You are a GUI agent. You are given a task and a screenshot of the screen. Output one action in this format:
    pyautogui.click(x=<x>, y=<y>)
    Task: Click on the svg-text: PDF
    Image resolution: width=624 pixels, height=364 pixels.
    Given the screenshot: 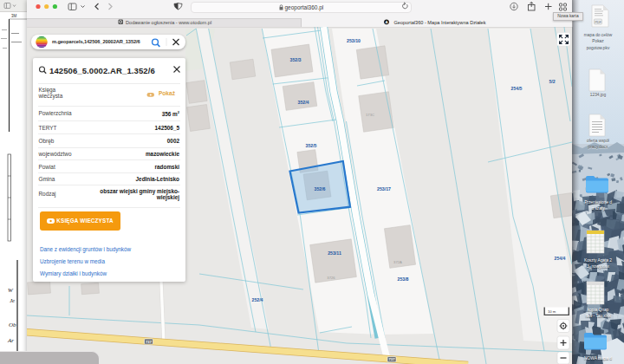 What is the action you would take?
    pyautogui.click(x=598, y=23)
    